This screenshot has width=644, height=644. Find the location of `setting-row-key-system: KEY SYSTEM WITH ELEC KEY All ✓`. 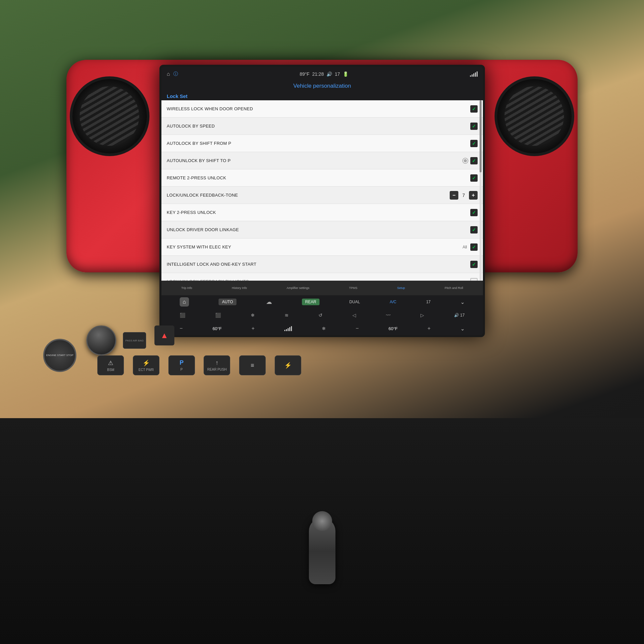

setting-row-key-system: KEY SYSTEM WITH ELEC KEY All ✓ is located at coordinates (322, 247).